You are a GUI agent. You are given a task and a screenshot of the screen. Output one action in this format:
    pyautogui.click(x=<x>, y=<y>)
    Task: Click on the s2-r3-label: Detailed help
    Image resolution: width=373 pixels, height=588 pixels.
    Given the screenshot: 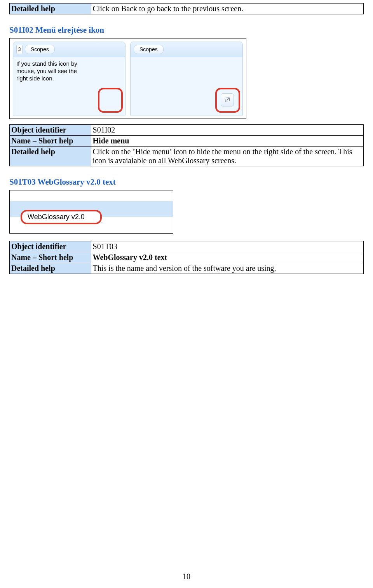 What is the action you would take?
    pyautogui.click(x=51, y=269)
    